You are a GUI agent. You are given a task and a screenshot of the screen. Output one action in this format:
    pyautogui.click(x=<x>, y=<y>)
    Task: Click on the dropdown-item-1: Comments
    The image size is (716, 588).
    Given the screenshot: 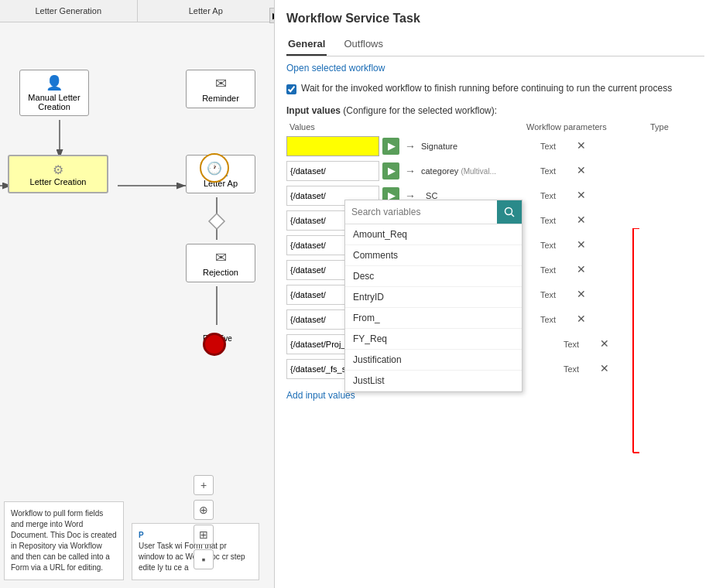 What is the action you would take?
    pyautogui.click(x=433, y=255)
    